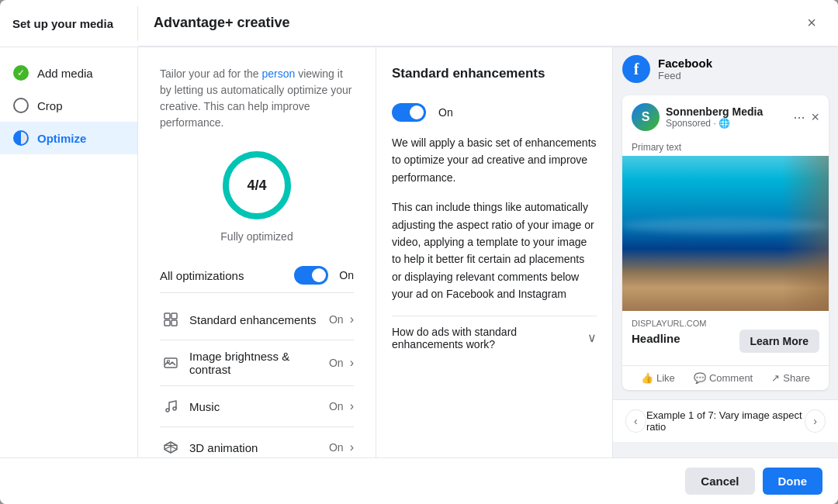 Image resolution: width=838 pixels, height=504 pixels. Describe the element at coordinates (725, 233) in the screenshot. I see `ad-image` at that location.